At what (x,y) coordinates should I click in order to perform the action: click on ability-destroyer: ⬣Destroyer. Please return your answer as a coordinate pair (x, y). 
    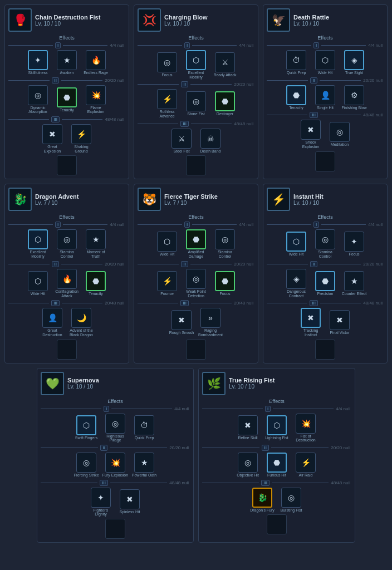
    Looking at the image, I should click on (225, 104).